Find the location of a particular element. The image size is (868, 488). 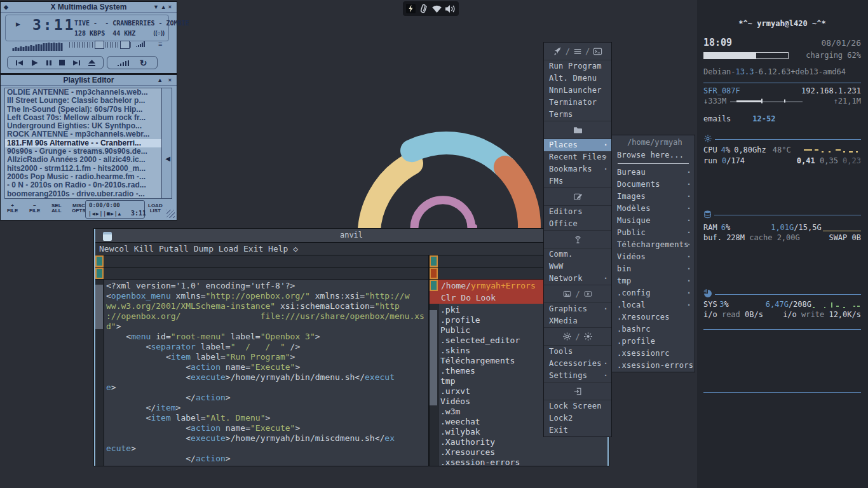

playlist-item: Left Coast 70s: Mellow album rock fr... is located at coordinates (83, 118).